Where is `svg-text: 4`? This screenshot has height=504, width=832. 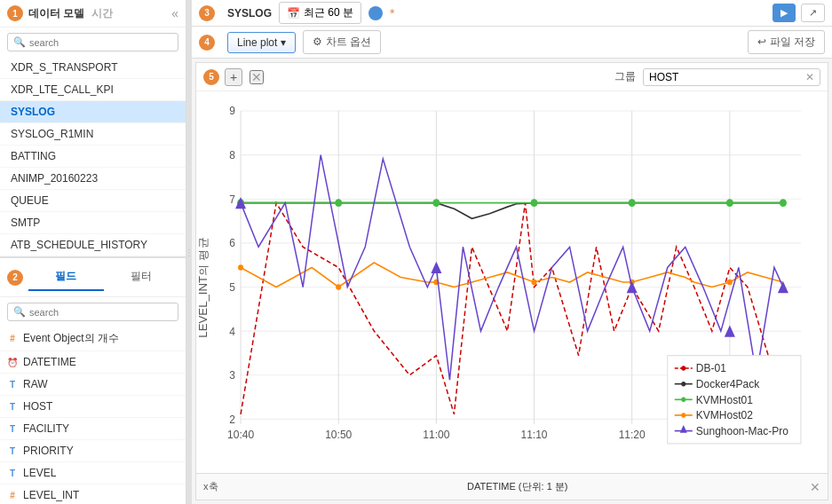 svg-text: 4 is located at coordinates (233, 332).